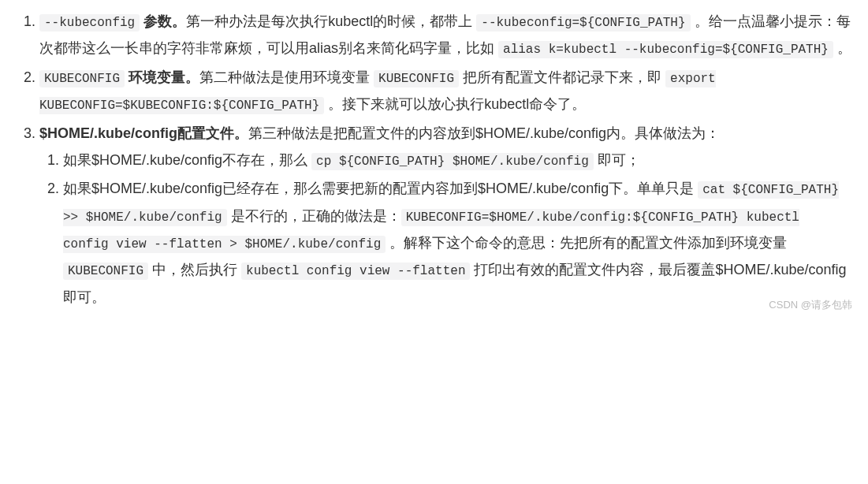 This screenshot has height=484, width=868. What do you see at coordinates (90, 23) in the screenshot?
I see `code-kubeconfig-param: --kubeconfig` at bounding box center [90, 23].